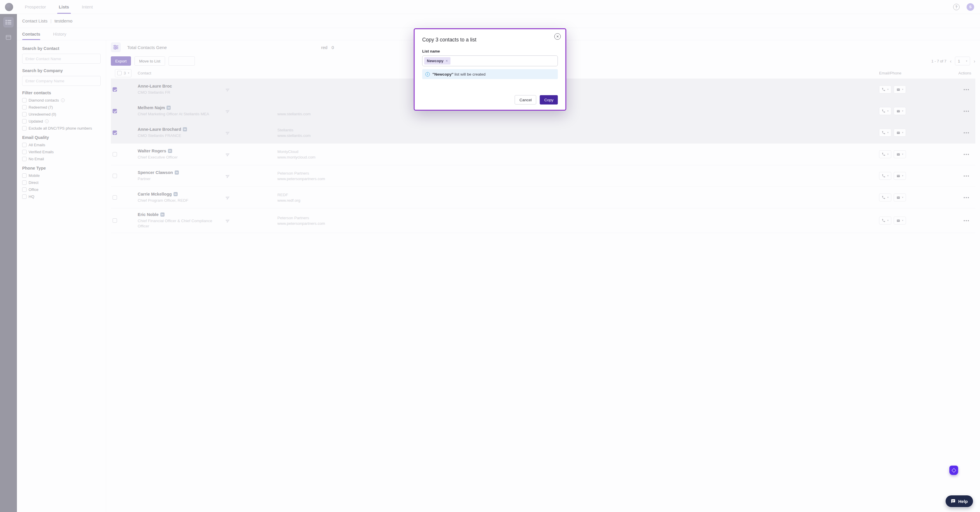 This screenshot has height=512, width=980. Describe the element at coordinates (457, 51) in the screenshot. I see `list-name-label: List name` at that location.